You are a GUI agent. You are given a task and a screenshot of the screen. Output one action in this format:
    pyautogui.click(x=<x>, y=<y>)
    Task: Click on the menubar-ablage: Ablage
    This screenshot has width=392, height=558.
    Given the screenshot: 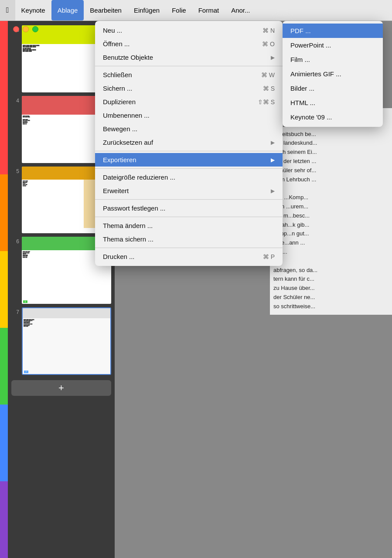 What is the action you would take?
    pyautogui.click(x=68, y=10)
    